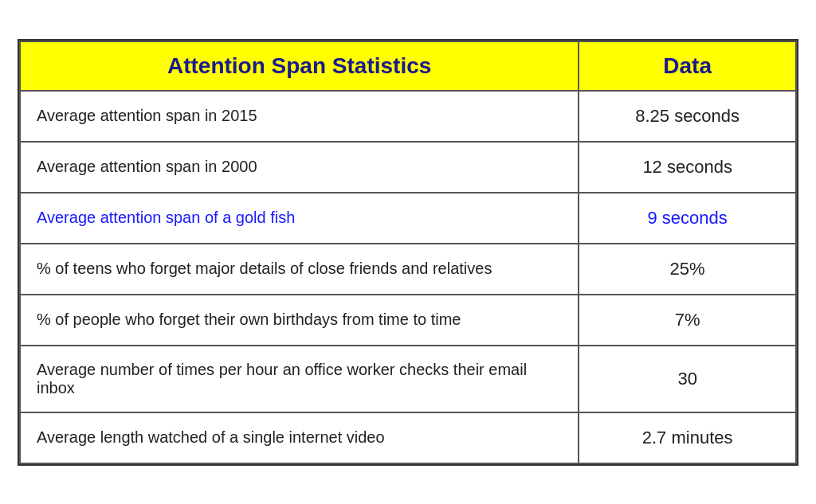 This screenshot has height=504, width=816. What do you see at coordinates (300, 218) in the screenshot?
I see `row-label: Average attention span of a gold fish` at bounding box center [300, 218].